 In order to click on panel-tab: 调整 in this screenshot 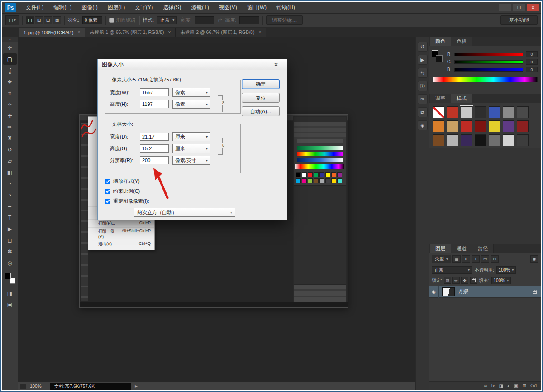, I will do `click(441, 99)`.